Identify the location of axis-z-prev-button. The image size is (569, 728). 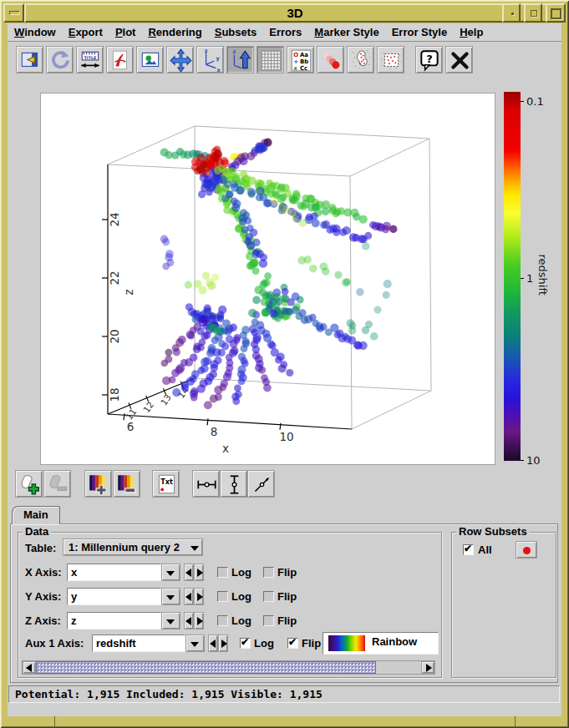
(189, 621).